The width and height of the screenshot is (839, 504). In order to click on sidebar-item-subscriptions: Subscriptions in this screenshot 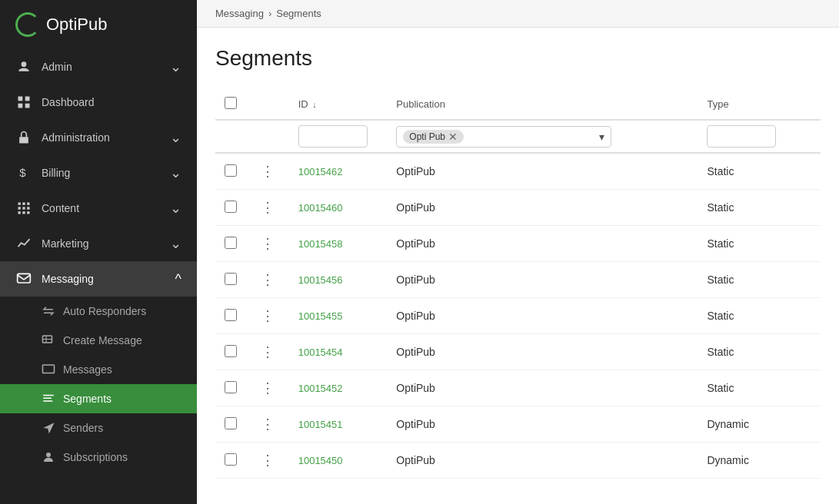, I will do `click(98, 457)`.